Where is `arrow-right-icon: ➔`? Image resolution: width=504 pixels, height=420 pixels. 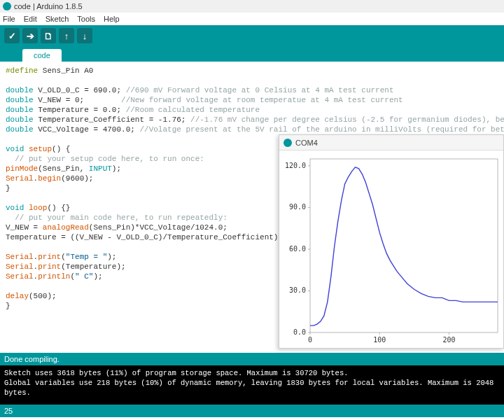 arrow-right-icon: ➔ is located at coordinates (31, 36).